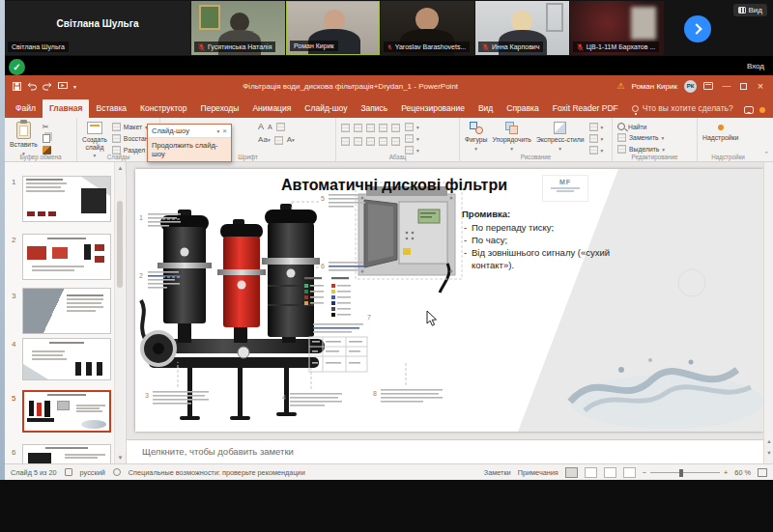 This screenshot has height=532, width=773. Describe the element at coordinates (278, 141) in the screenshot. I see `text-highlight-icon` at that location.